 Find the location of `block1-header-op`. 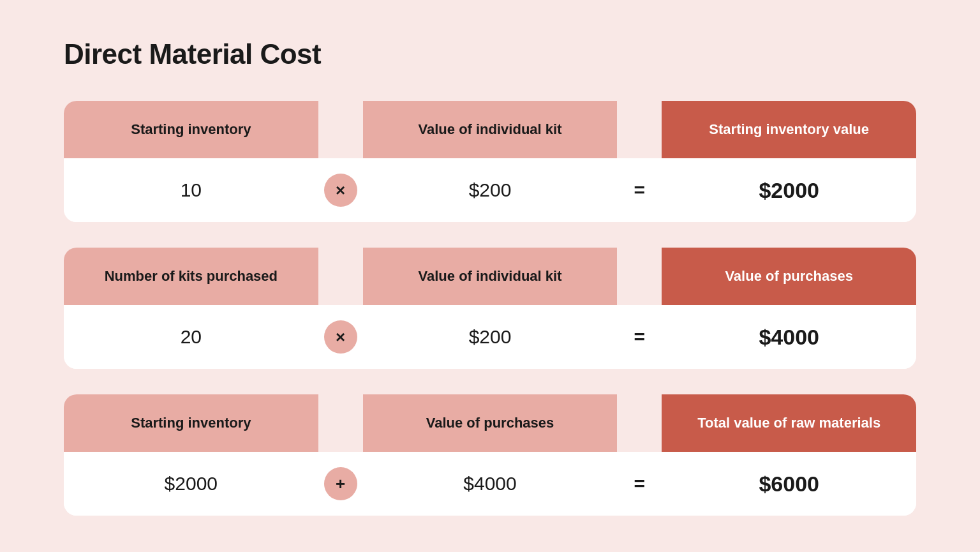

block1-header-op is located at coordinates (341, 130).